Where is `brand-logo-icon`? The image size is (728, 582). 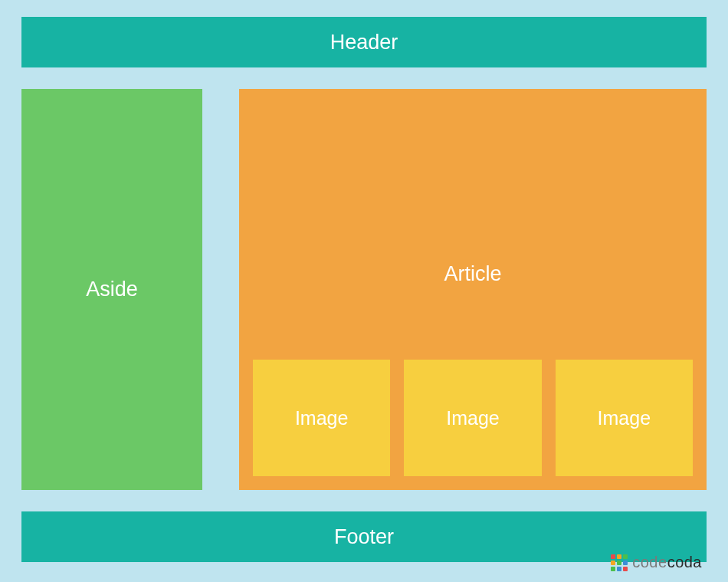
brand-logo-icon is located at coordinates (619, 563).